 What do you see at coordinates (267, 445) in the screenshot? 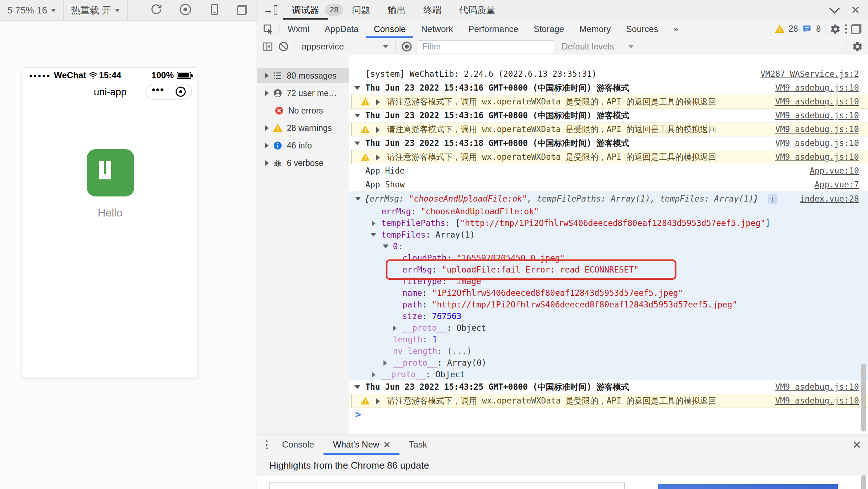
I see `drawer-kebab-icon` at bounding box center [267, 445].